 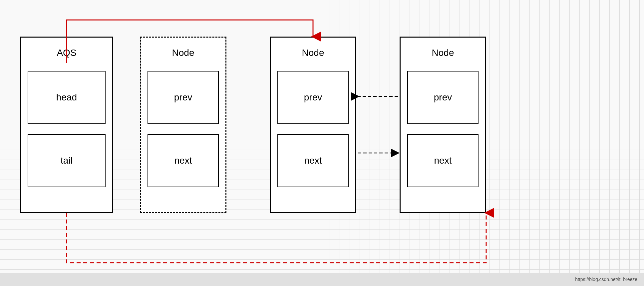 I want to click on aqs-box: AQS head tail, so click(x=67, y=125).